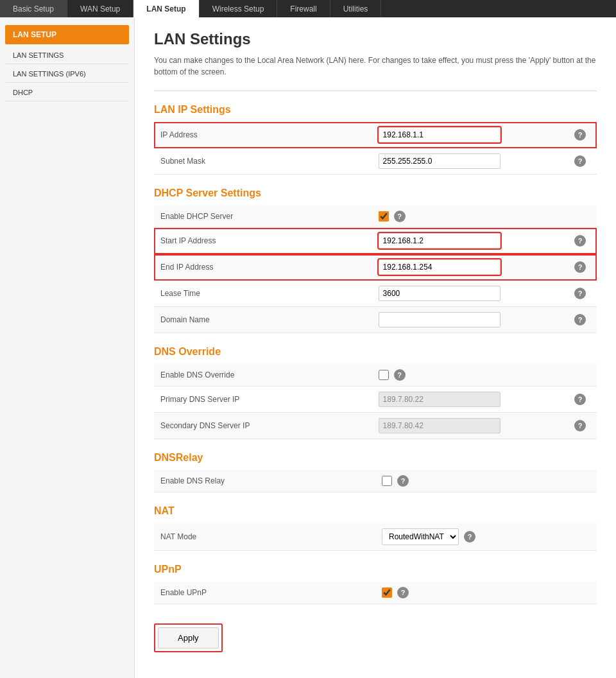 The width and height of the screenshot is (616, 678). I want to click on input-ip-address, so click(440, 135).